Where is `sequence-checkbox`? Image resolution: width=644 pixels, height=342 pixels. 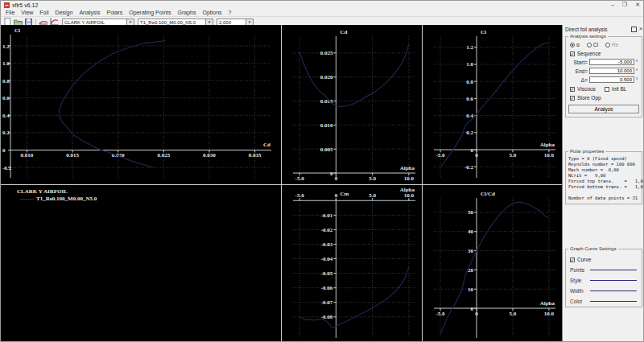
sequence-checkbox is located at coordinates (572, 54).